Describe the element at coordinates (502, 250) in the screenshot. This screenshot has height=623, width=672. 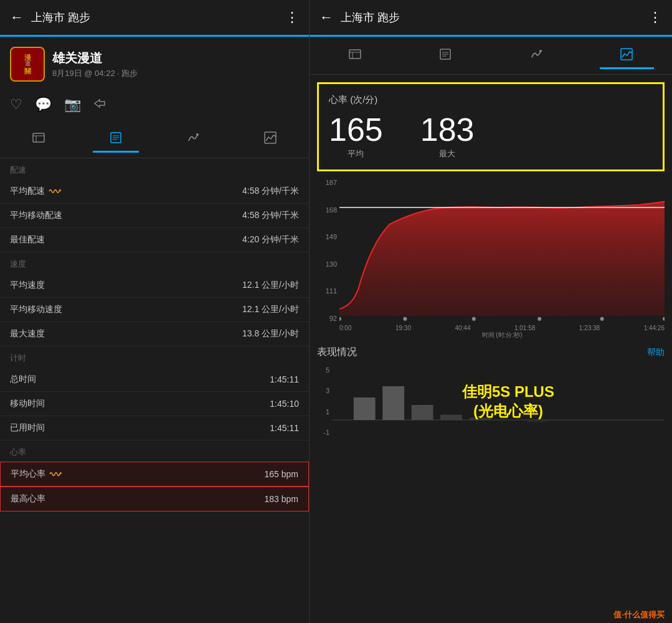
I see `chart-svg-area` at that location.